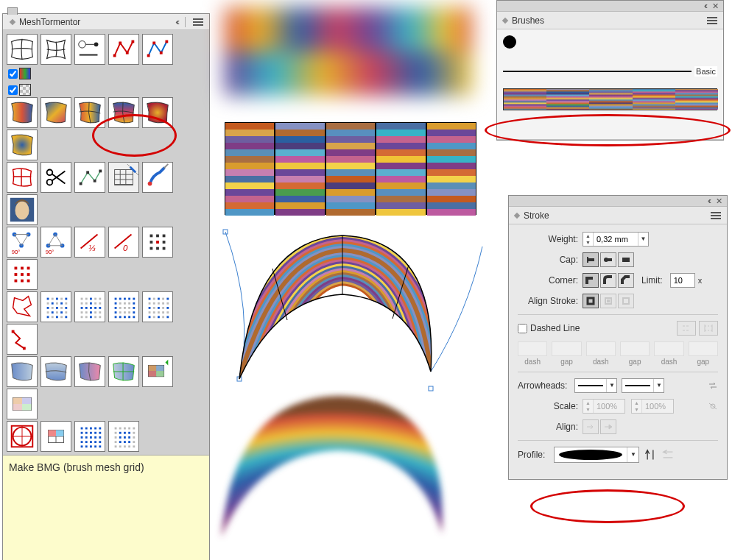 The image size is (746, 560). What do you see at coordinates (626, 280) in the screenshot?
I see `corner-bevel-button` at bounding box center [626, 280].